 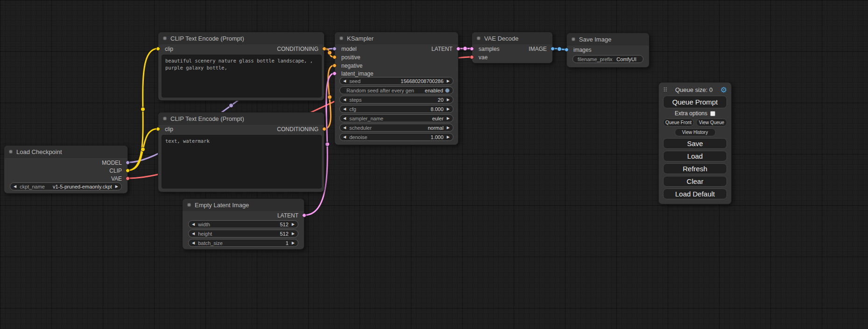 I want to click on input-slot-positive-label: positive, so click(x=351, y=57).